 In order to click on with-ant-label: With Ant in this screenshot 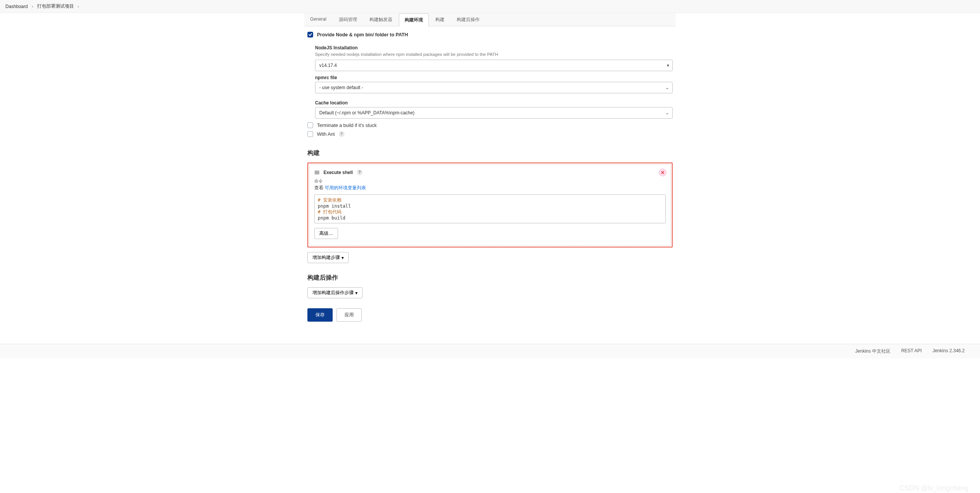, I will do `click(326, 134)`.